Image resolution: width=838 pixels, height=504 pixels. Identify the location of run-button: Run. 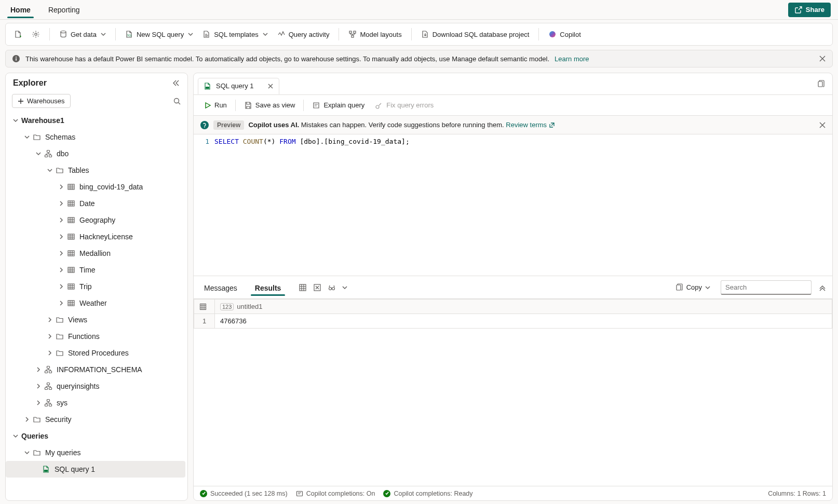
(215, 105).